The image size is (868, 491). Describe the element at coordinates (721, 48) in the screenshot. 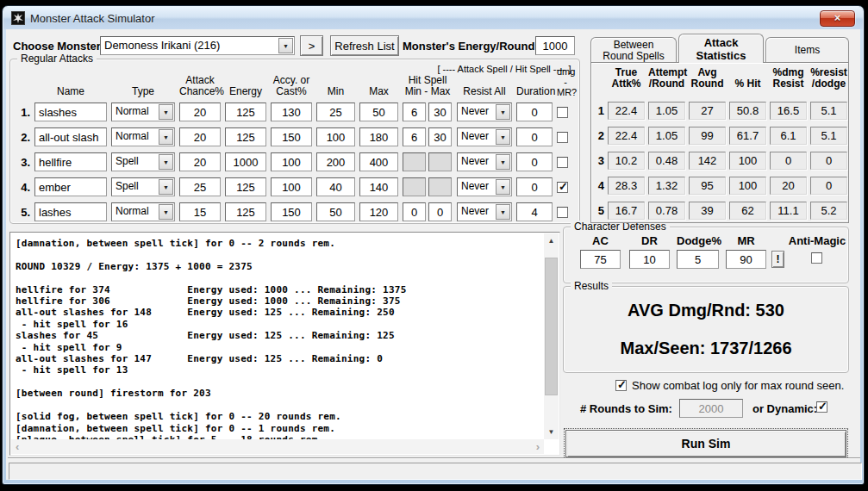

I see `tab-attack-statistics: Attack Statistics` at that location.